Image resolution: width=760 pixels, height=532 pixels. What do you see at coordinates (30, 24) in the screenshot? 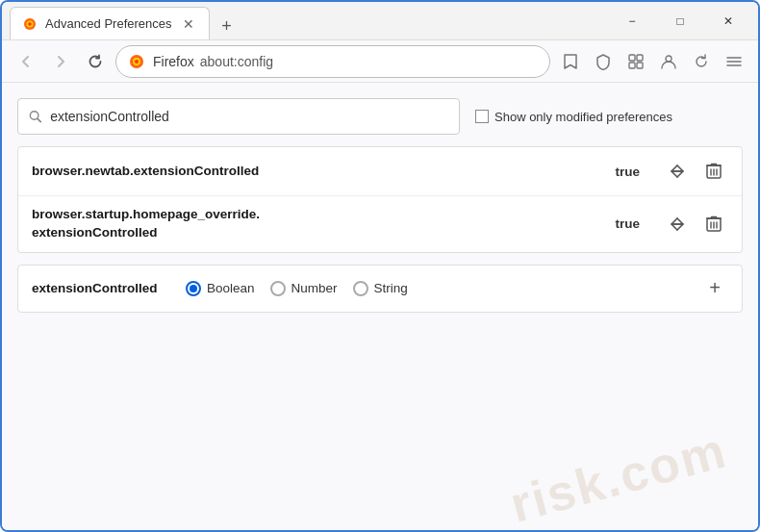
I see `tab-favicon` at bounding box center [30, 24].